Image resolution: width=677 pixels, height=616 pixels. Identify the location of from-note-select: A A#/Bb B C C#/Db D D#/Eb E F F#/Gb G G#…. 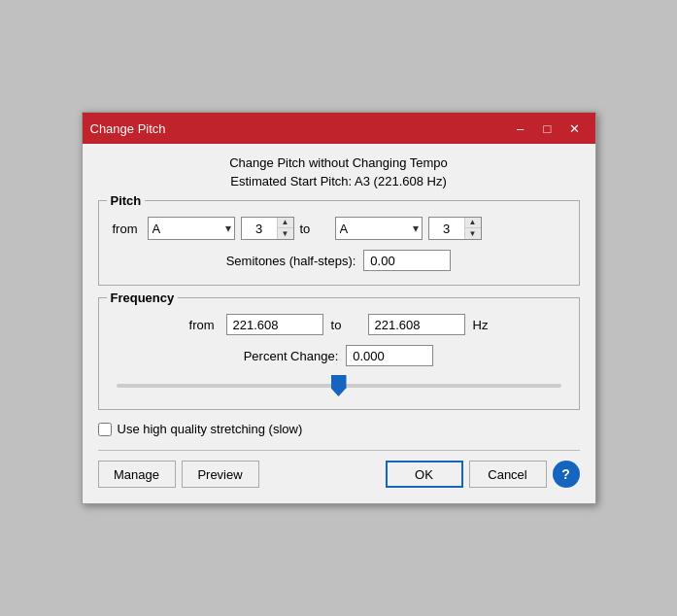
(191, 228).